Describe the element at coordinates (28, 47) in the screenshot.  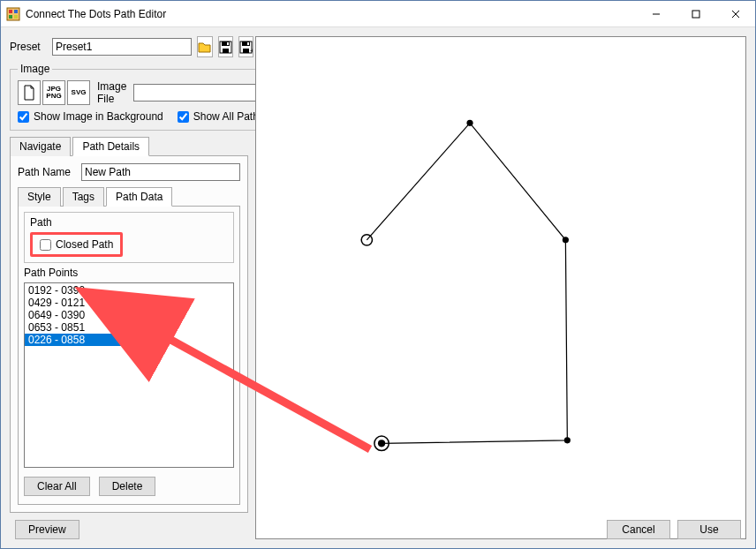
I see `preset-label: Preset` at that location.